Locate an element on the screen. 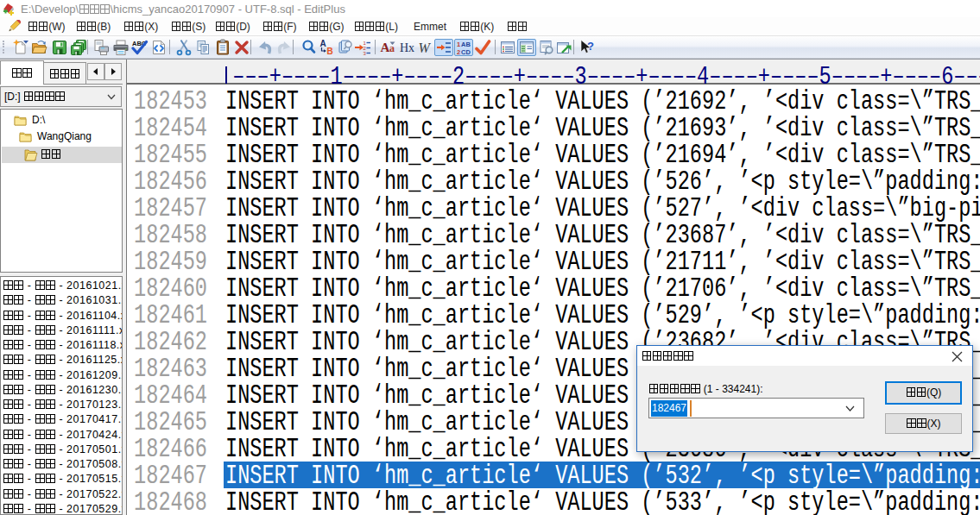 This screenshot has width=980, height=515. svg-text: AB is located at coordinates (466, 45).